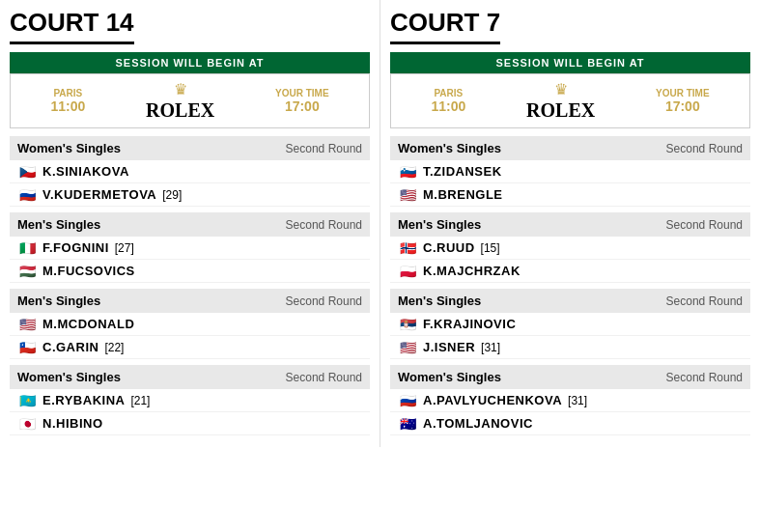 This screenshot has width=760, height=532. Describe the element at coordinates (99, 195) in the screenshot. I see `player-name: V.KUDERMETOVA` at that location.